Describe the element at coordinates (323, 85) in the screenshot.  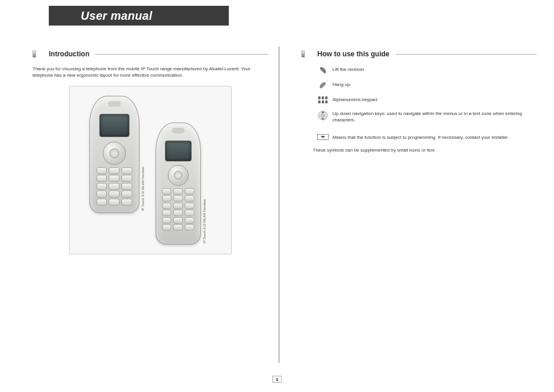
I see `hang-up-icon` at that location.